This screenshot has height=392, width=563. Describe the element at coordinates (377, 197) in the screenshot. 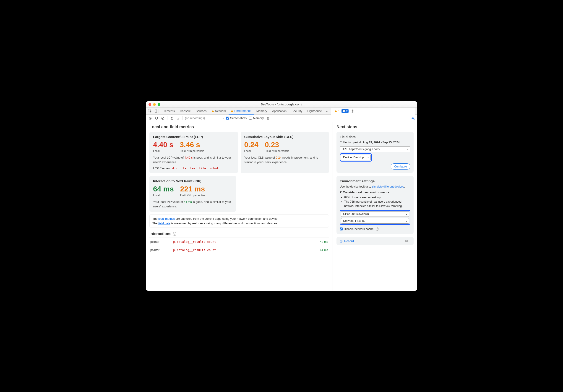

I see `env-bullet: 82% of users are on desktop.` at that location.